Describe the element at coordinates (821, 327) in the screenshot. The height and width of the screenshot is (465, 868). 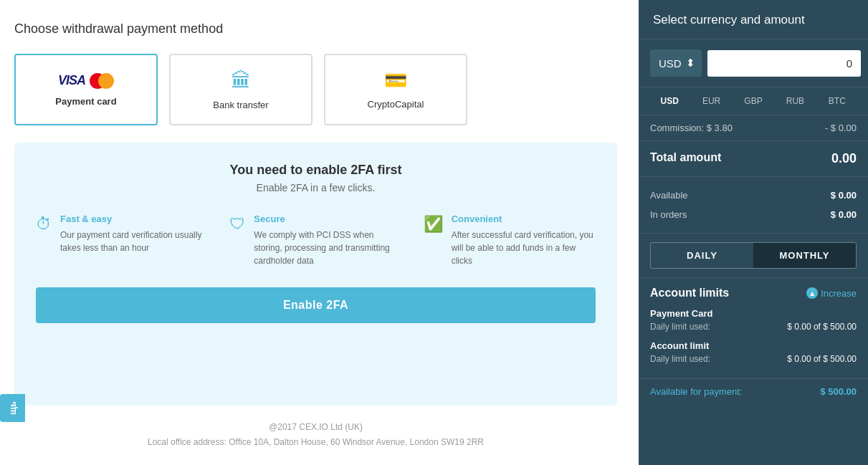
I see `payment-card-limit-value: $ 0.00 of $ 500.00` at that location.